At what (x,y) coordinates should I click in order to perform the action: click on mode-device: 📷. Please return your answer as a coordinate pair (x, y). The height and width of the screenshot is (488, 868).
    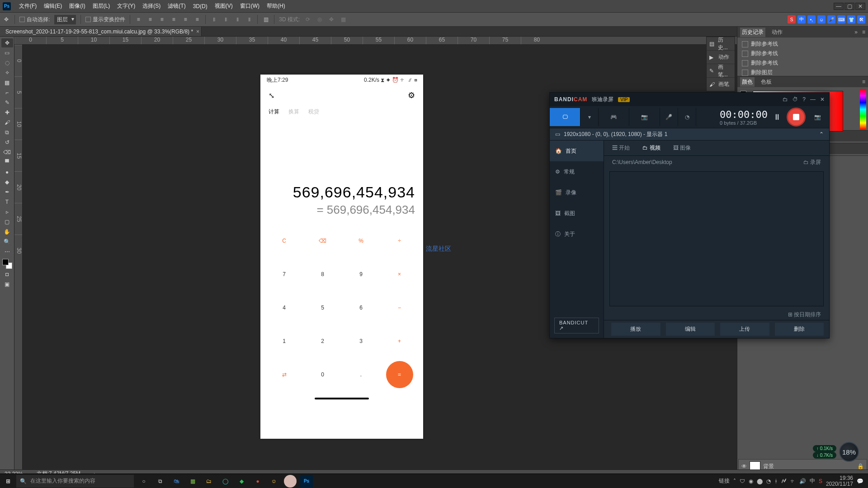
    Looking at the image, I should click on (645, 117).